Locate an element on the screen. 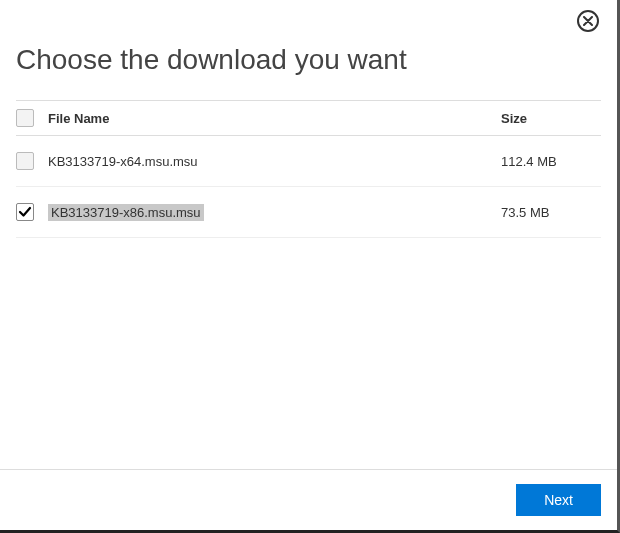 The height and width of the screenshot is (533, 620). file-name: KB3133719-x86.msu.msu is located at coordinates (126, 212).